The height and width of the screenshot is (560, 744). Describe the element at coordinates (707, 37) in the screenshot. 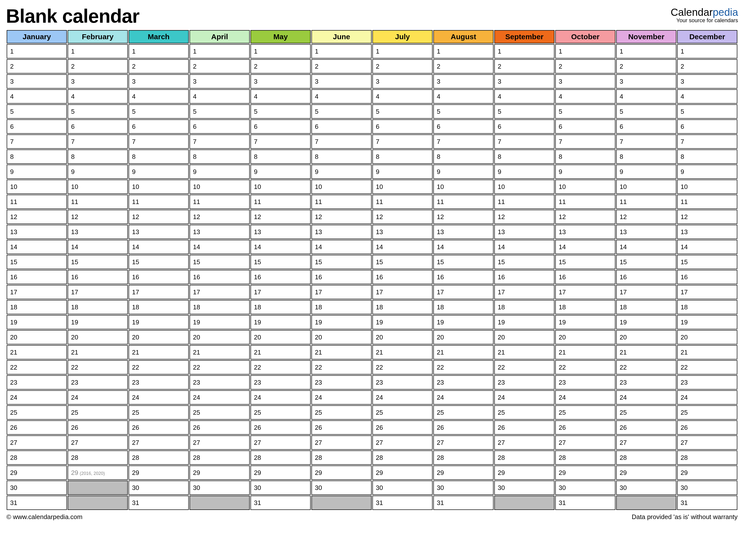

I see `month-header-december: December` at that location.